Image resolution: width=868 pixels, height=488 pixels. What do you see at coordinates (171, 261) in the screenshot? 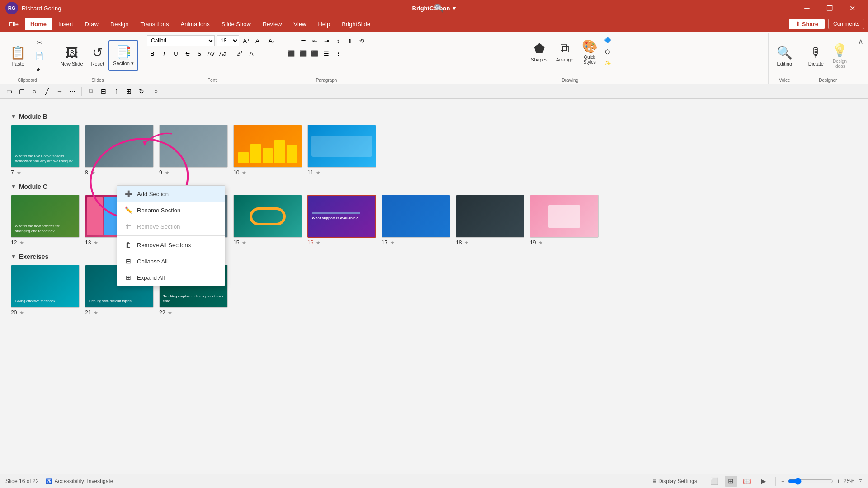
I see `ctx-collapse-all: ⊟ Collapse All` at bounding box center [171, 261].